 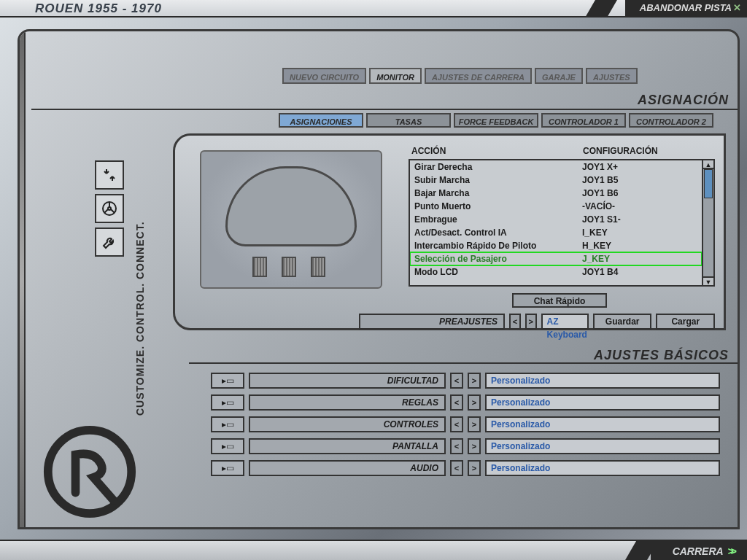 What do you see at coordinates (562, 223) in the screenshot?
I see `bindings-list: Girar DerechaJOY1 X+Subir MarchaJOY1 B5B…` at bounding box center [562, 223].